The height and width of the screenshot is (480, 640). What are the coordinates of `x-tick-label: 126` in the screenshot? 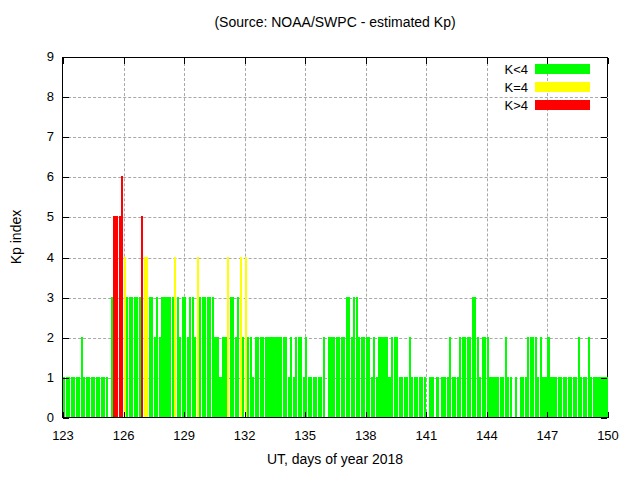 It's located at (124, 436).